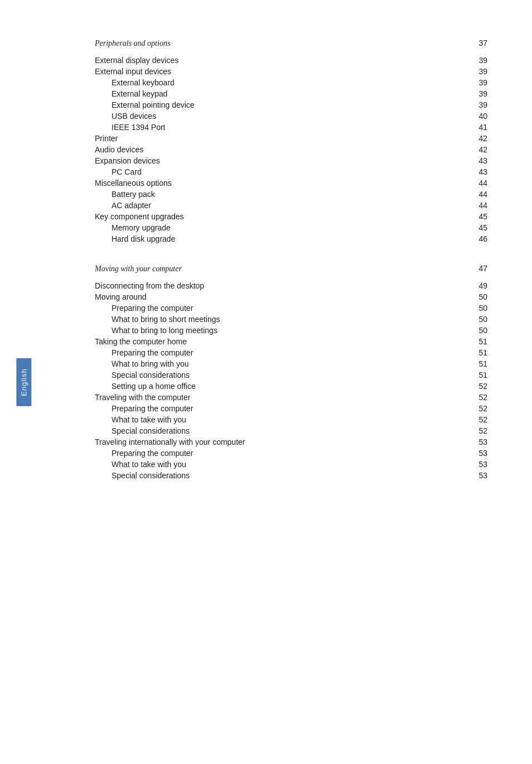  Describe the element at coordinates (291, 342) in the screenshot. I see `toc-entry: Taking the computer home51` at that location.